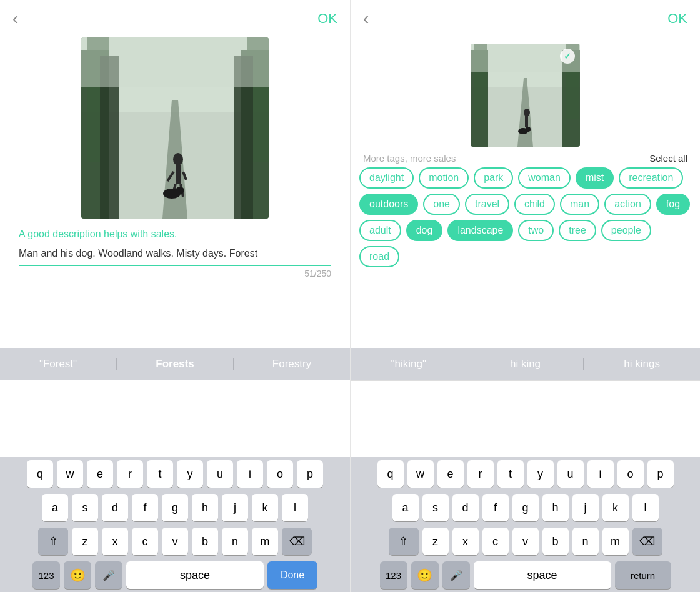 The height and width of the screenshot is (592, 700). Describe the element at coordinates (643, 575) in the screenshot. I see `key-return-right: return` at that location.